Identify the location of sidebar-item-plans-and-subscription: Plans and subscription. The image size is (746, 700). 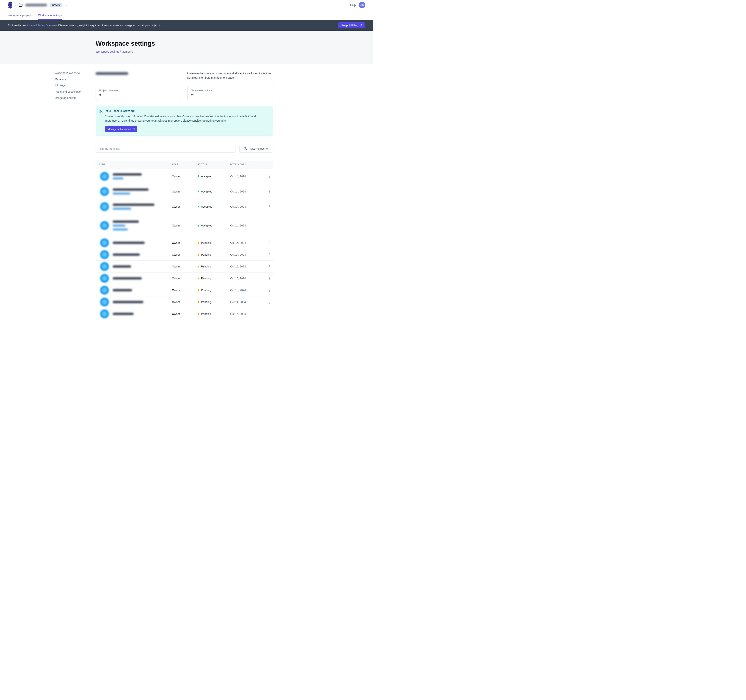
(72, 92).